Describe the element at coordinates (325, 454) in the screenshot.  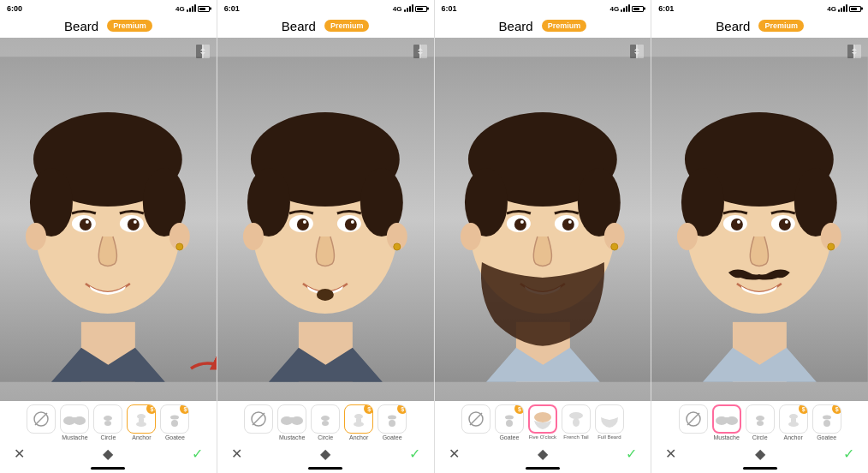
I see `share-icon-2: ◆` at that location.